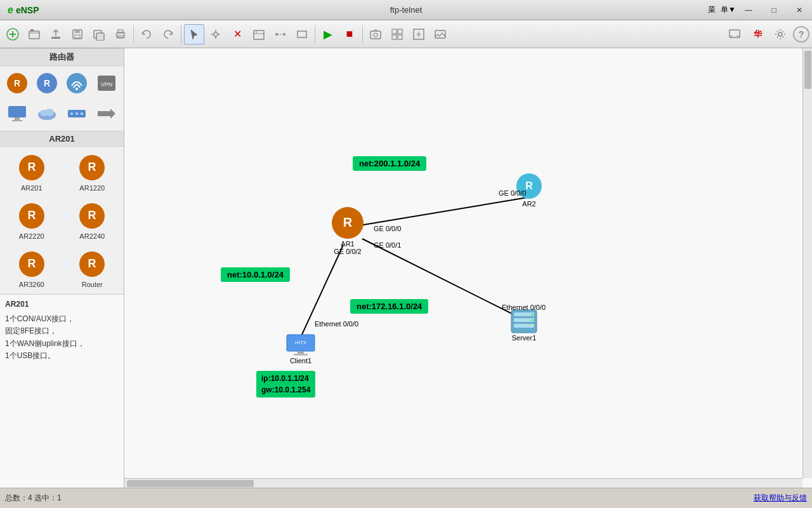 The height and width of the screenshot is (508, 812). I want to click on sidebar: 路由器 R R VPN, so click(62, 268).